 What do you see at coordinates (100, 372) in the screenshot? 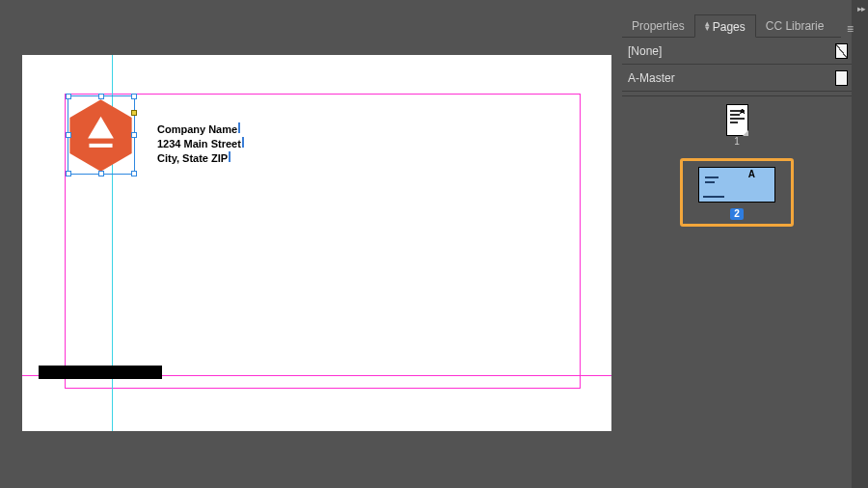
I see `black-rectangle` at bounding box center [100, 372].